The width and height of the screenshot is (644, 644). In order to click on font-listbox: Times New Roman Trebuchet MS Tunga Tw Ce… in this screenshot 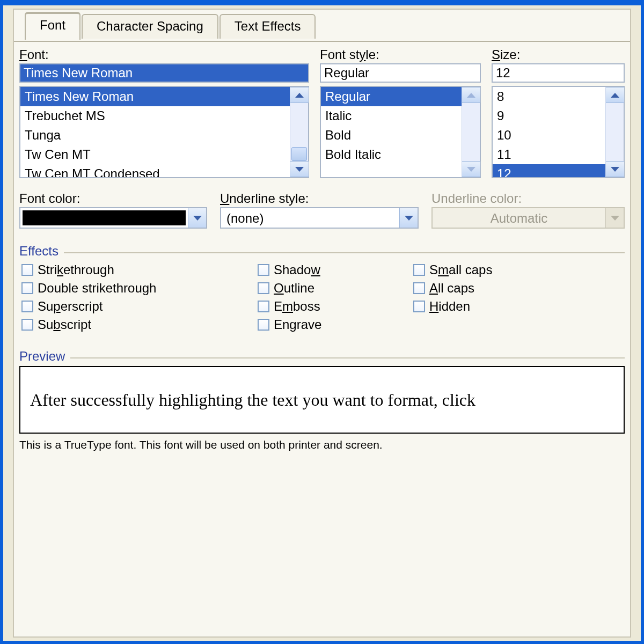, I will do `click(164, 132)`.